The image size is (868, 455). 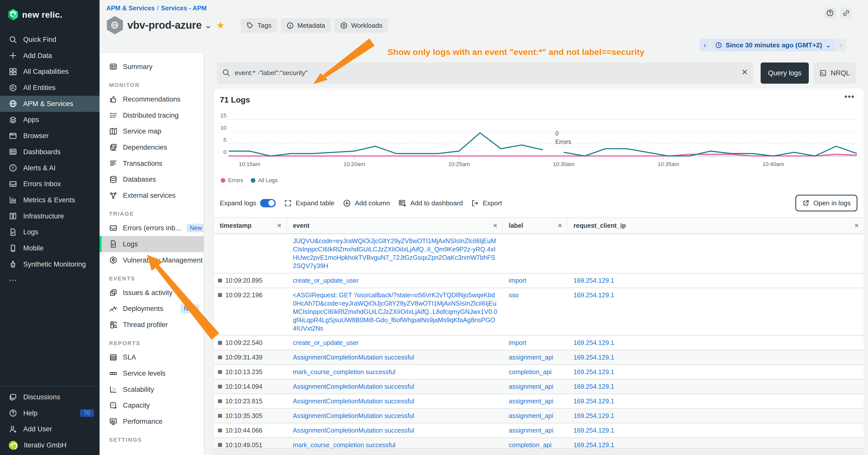 What do you see at coordinates (835, 73) in the screenshot?
I see `nrql-button: NRQL` at bounding box center [835, 73].